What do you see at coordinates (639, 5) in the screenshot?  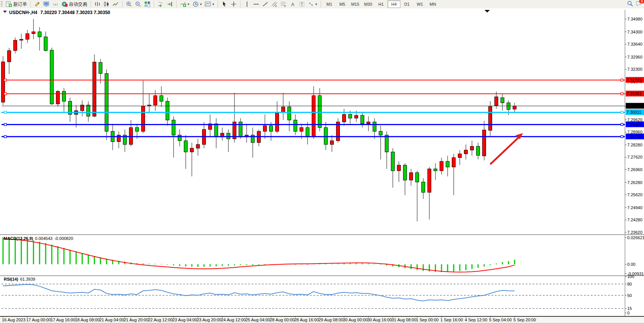 I see `notifications-icon: 1` at bounding box center [639, 5].